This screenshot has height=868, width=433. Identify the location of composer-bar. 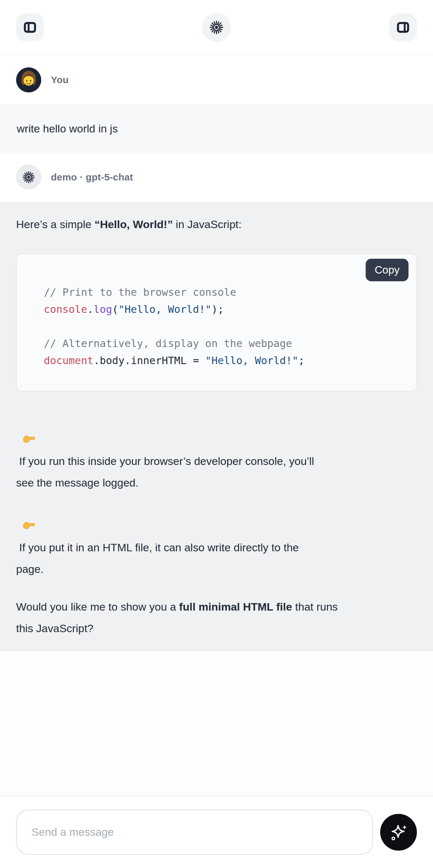
(216, 832).